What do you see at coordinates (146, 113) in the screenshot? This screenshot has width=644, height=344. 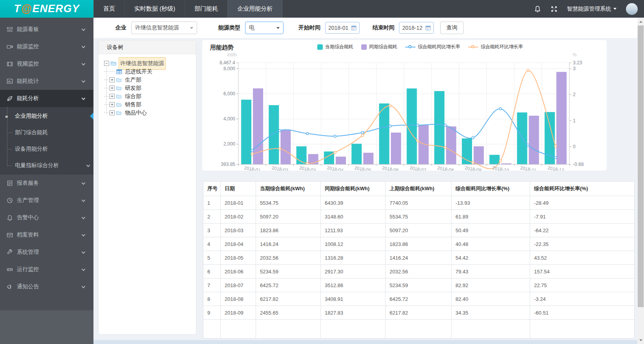 I see `tree-node-5: +物品中心` at bounding box center [146, 113].